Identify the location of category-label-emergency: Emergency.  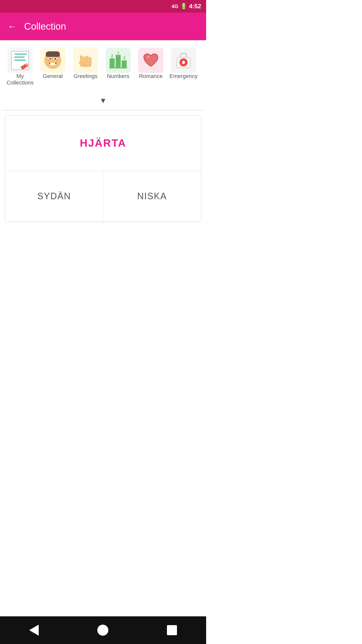
(184, 76).